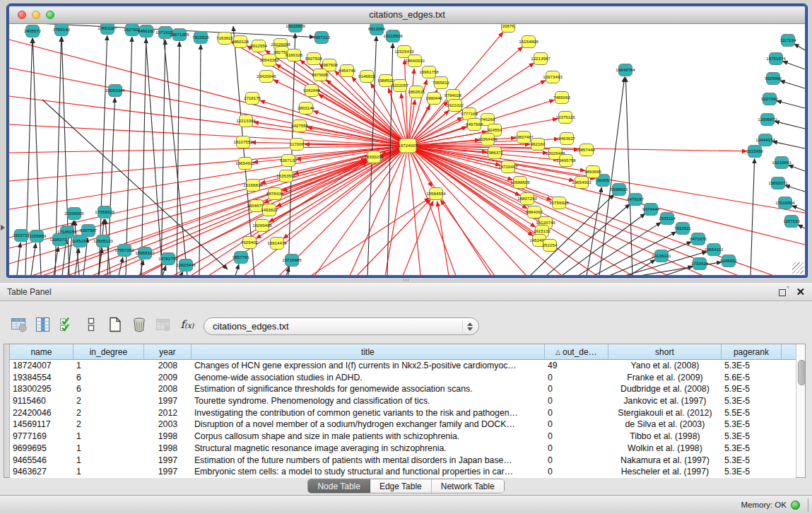 The height and width of the screenshot is (514, 812). Describe the element at coordinates (19, 325) in the screenshot. I see `table-mode-button` at that location.